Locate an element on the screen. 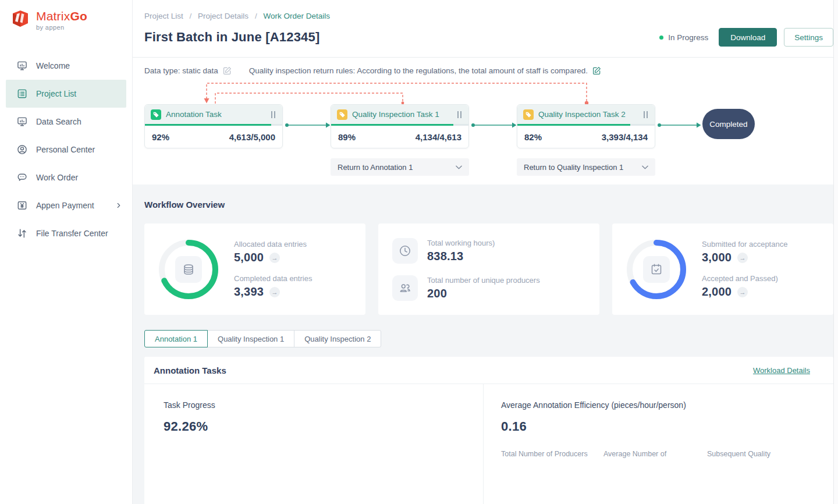  calendar-check-icon is located at coordinates (656, 269).